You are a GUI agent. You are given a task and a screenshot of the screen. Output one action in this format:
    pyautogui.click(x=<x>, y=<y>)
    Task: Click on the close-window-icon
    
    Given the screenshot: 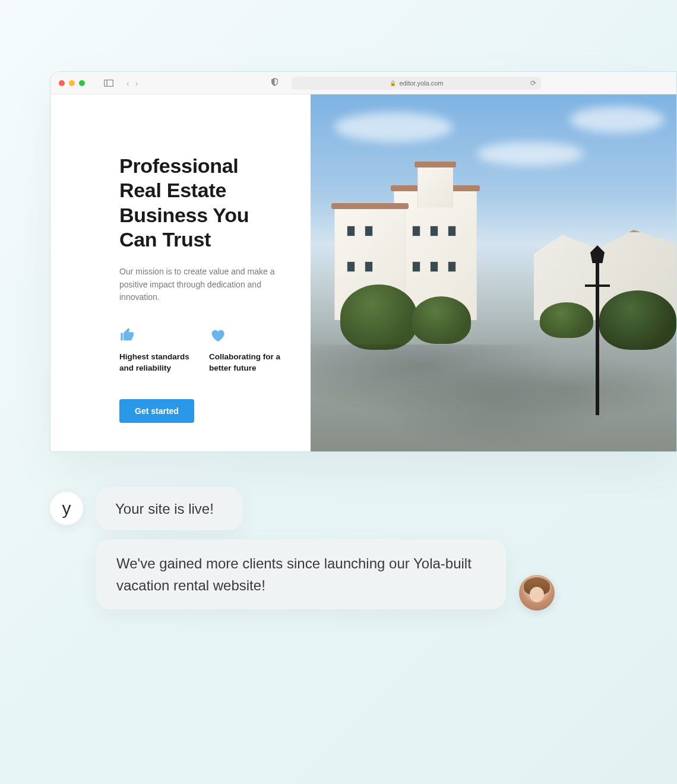 What is the action you would take?
    pyautogui.click(x=62, y=83)
    